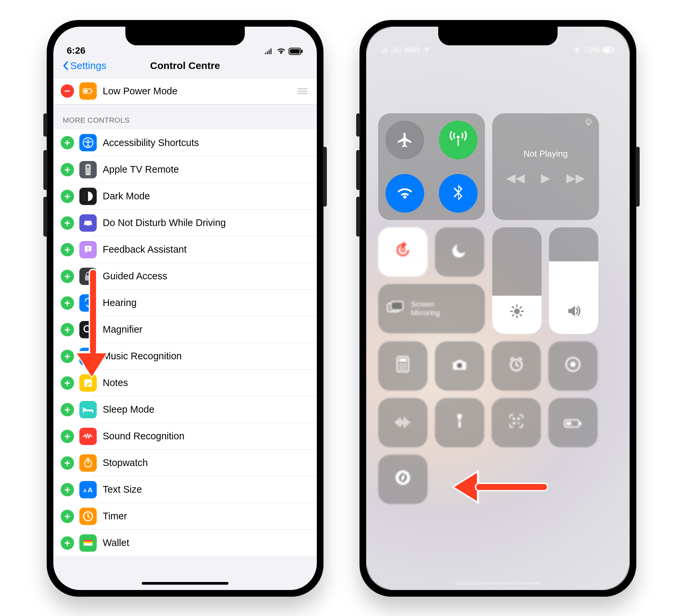 Image resolution: width=683 pixels, height=616 pixels. I want to click on list-item: − Low Power Mode, so click(185, 91).